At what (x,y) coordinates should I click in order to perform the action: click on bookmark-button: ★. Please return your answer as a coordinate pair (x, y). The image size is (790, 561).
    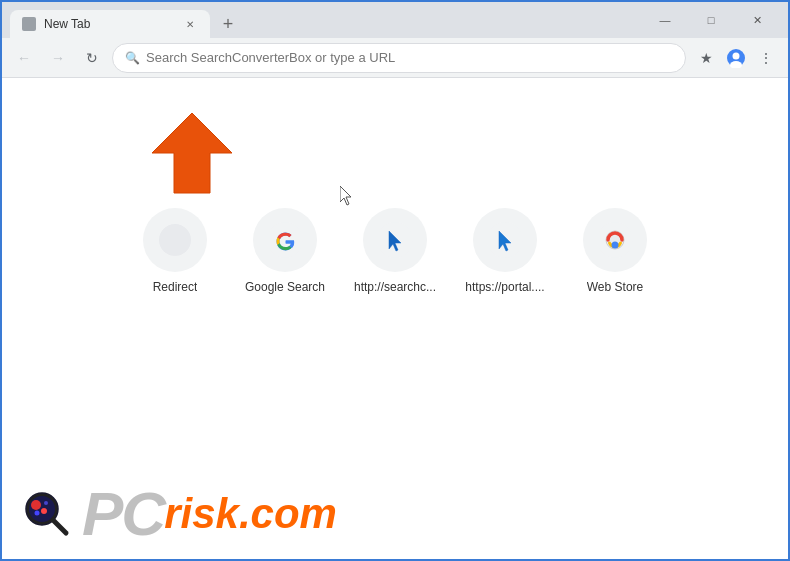
    Looking at the image, I should click on (706, 58).